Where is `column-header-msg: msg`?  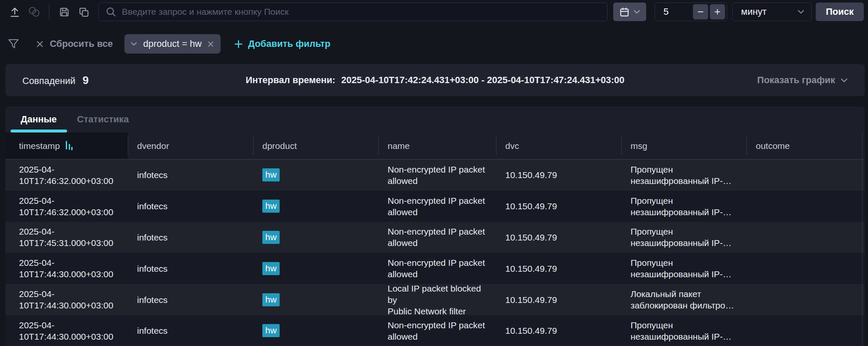
column-header-msg: msg is located at coordinates (684, 146).